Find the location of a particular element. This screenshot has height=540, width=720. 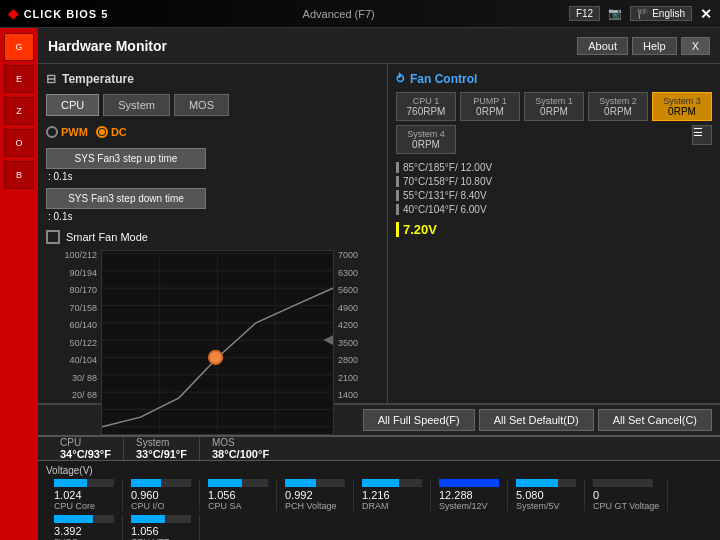

sidebar-item-ez: E is located at coordinates (19, 79).